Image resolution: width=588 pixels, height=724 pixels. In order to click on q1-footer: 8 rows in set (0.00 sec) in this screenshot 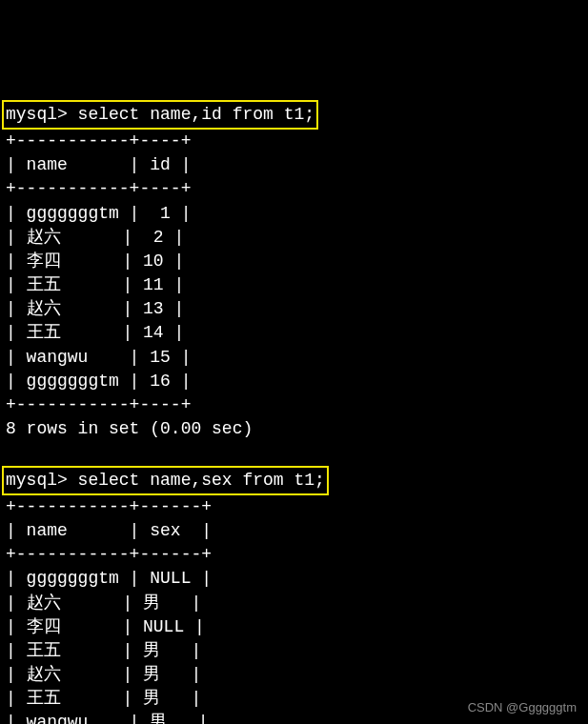, I will do `click(130, 429)`.